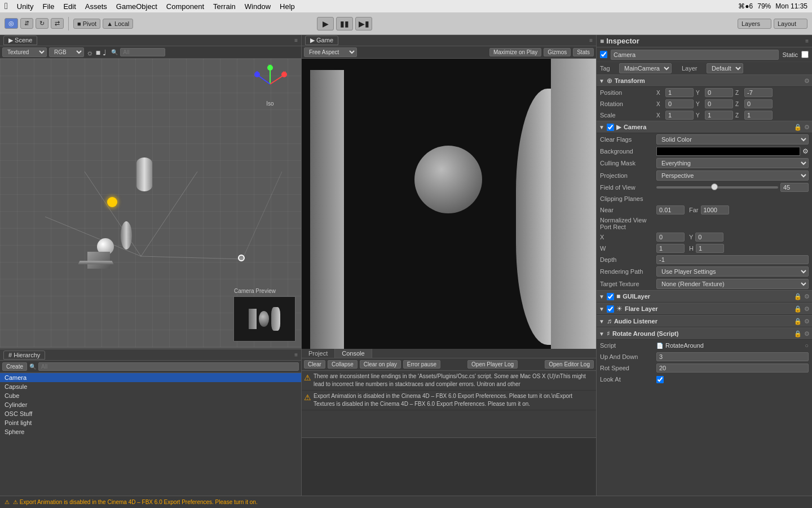  I want to click on console-tab-btn: Console, so click(353, 353).